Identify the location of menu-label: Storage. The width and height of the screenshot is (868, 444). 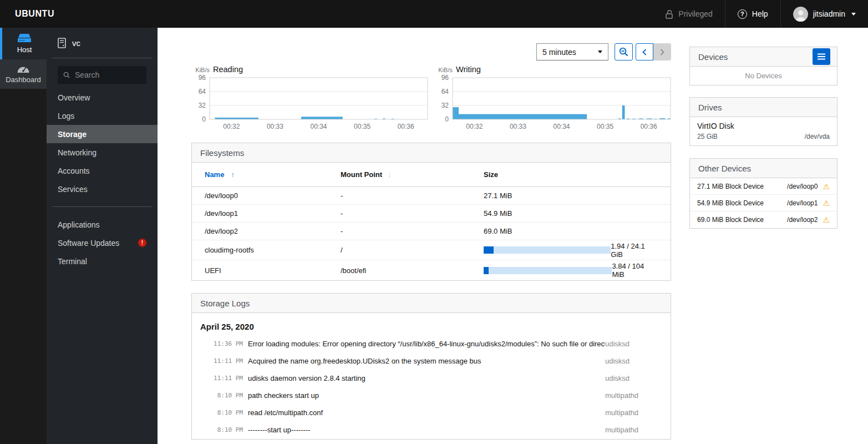
(72, 134).